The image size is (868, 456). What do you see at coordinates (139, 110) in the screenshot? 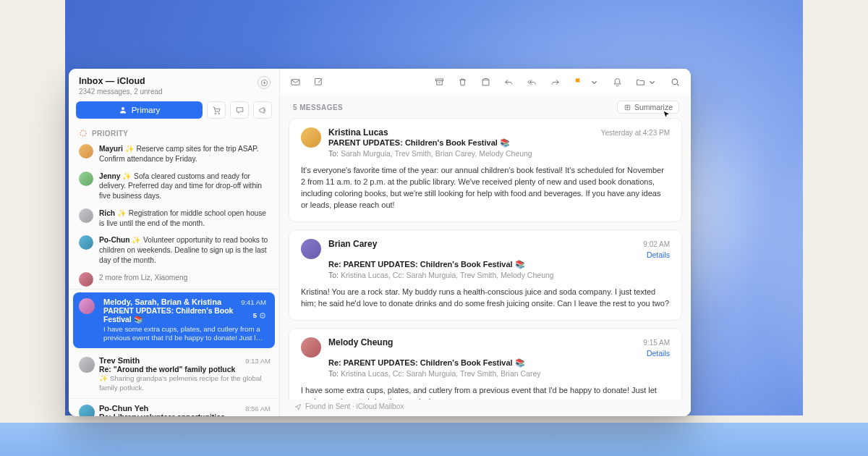
I see `primary-tab: Primary` at bounding box center [139, 110].